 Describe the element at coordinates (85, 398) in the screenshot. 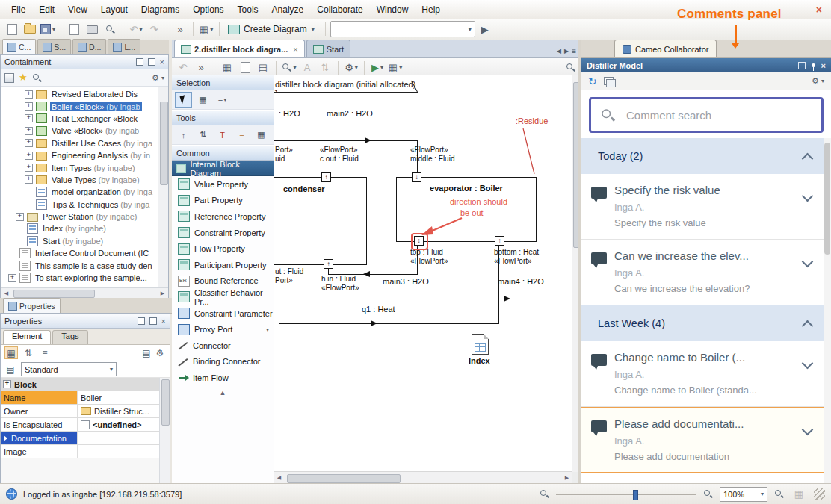

I see `property-row-name: Name Boiler` at that location.